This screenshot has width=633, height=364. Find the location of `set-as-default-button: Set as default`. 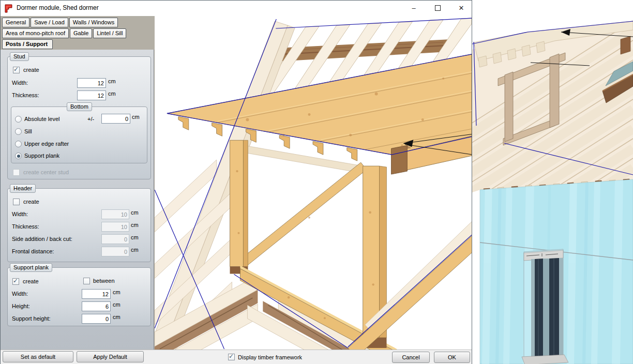

set-as-default-button: Set as default is located at coordinates (38, 357).